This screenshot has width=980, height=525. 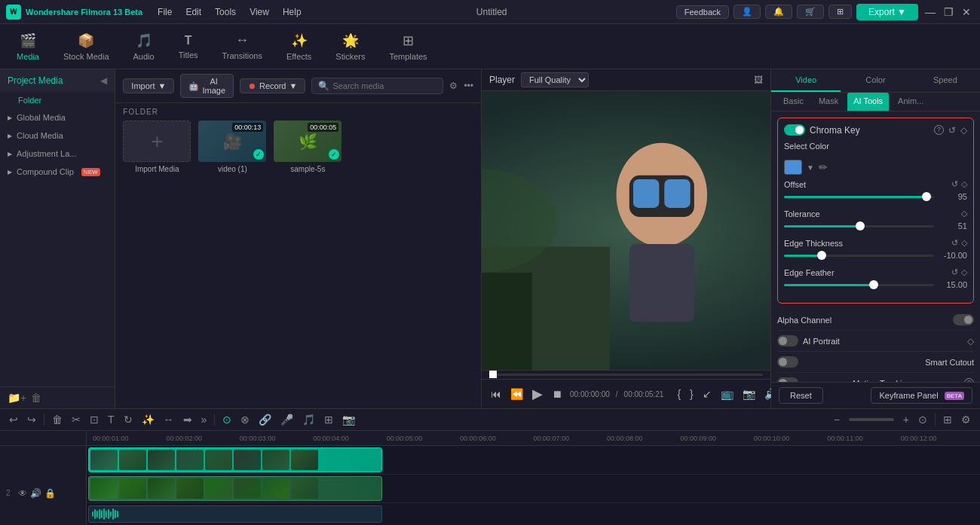 I want to click on track2-audio-icon: 🔊, so click(x=36, y=493).